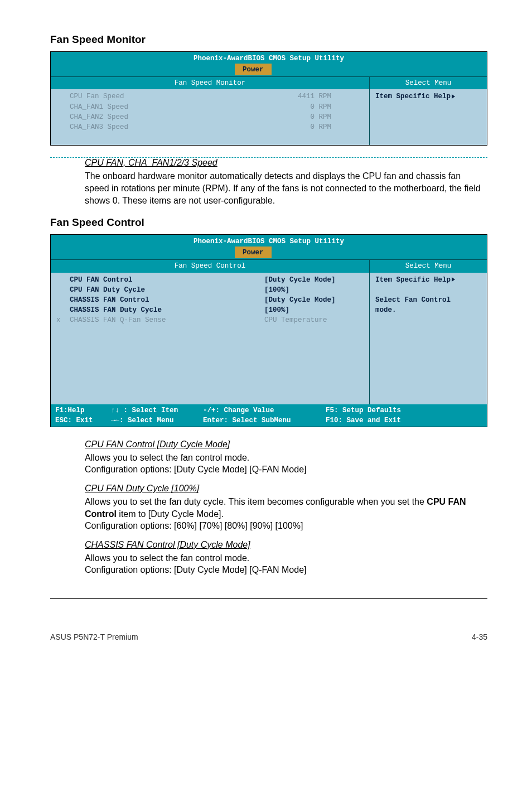 Image resolution: width=532 pixels, height=802 pixels. What do you see at coordinates (269, 223) in the screenshot?
I see `heading-fan-speed-control: Fan Speed Control` at bounding box center [269, 223].